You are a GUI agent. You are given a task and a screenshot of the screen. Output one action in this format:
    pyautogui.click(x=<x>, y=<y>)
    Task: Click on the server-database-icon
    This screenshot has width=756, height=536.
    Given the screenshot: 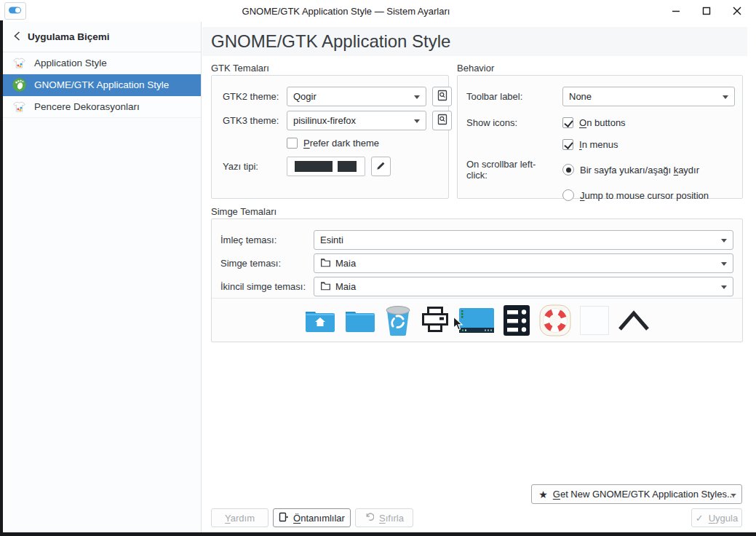 What is the action you would take?
    pyautogui.click(x=517, y=320)
    